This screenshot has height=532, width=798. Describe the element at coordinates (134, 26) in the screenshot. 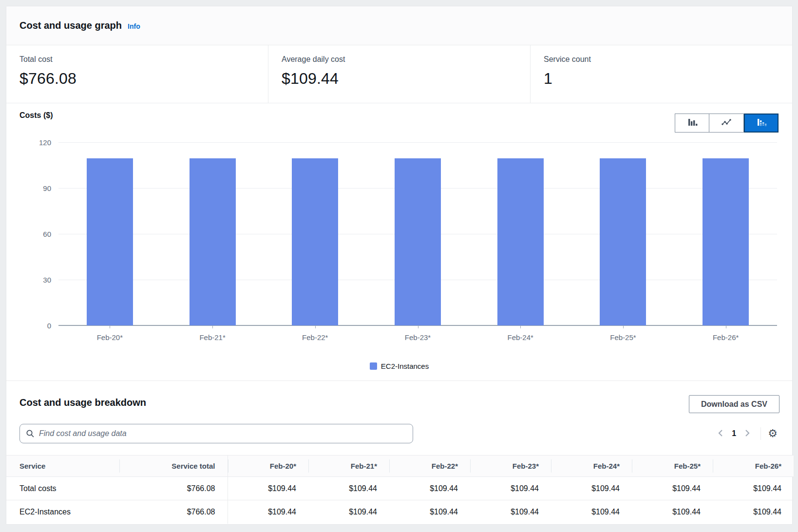

I see `info-link: Info` at that location.